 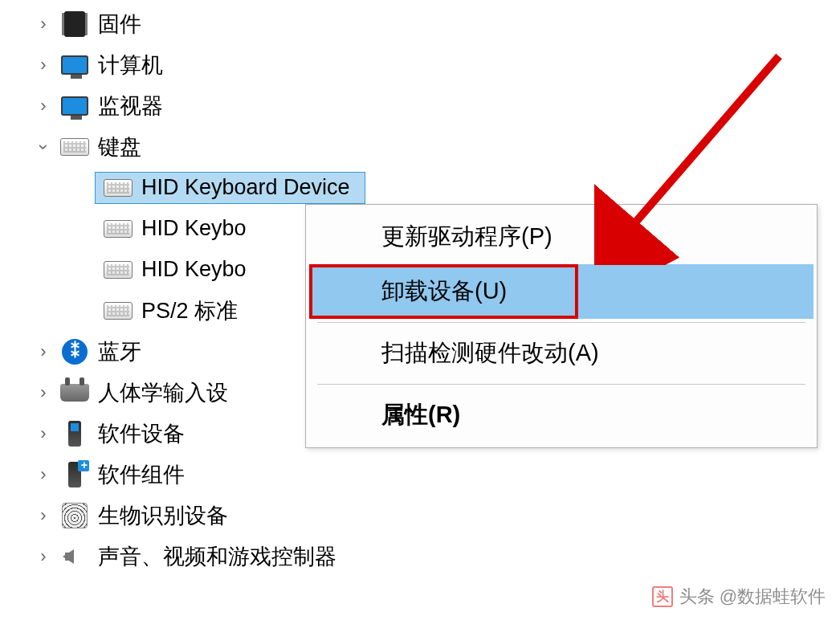 I want to click on device-icon, so click(x=75, y=434).